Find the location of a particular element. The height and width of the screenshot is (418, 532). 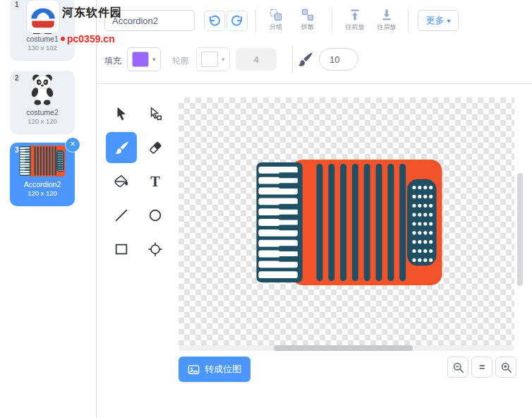

tool-brush is located at coordinates (121, 148).